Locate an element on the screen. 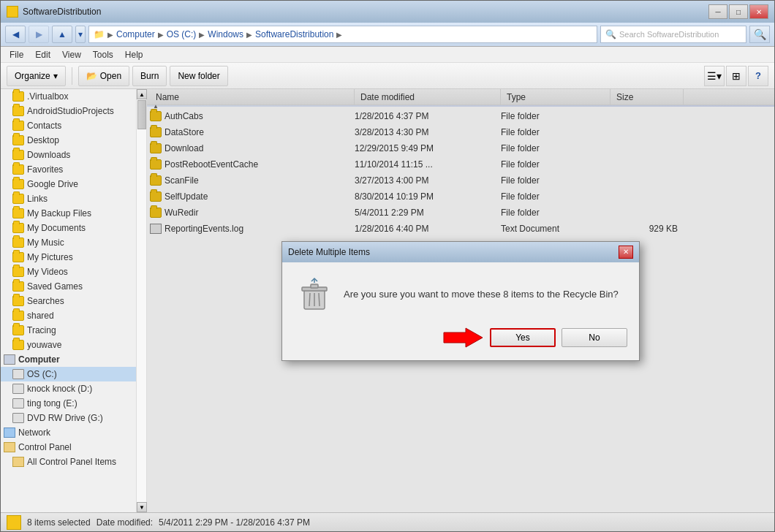  menu-edit: Edit is located at coordinates (42, 55).